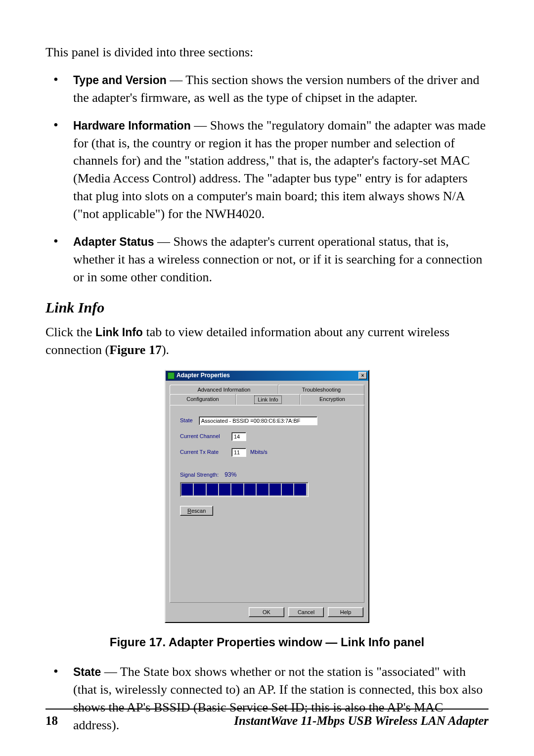 The image size is (534, 756). I want to click on signal-strength-bar, so click(244, 489).